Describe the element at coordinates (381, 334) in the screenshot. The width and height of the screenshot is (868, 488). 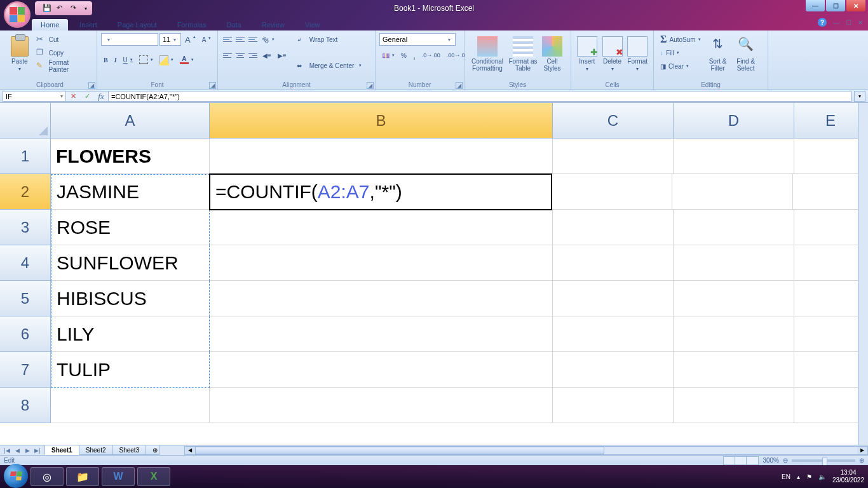
I see `cell-b6` at that location.